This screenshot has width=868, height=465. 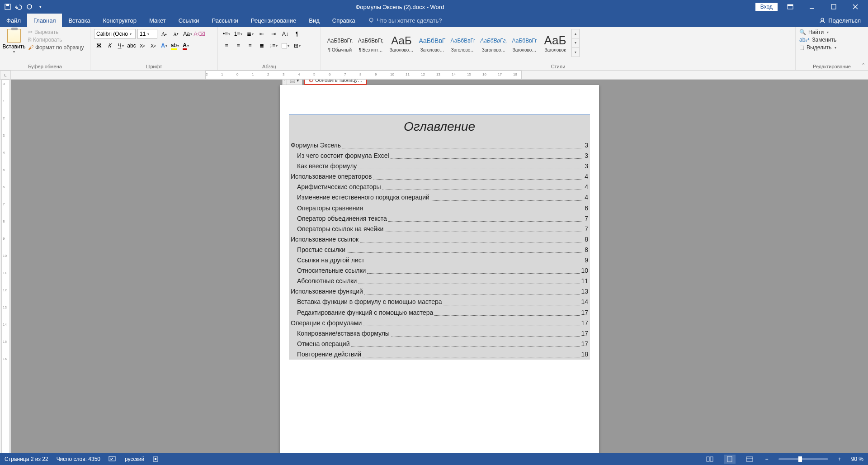 I want to click on align-left-button: ≡, so click(x=226, y=46).